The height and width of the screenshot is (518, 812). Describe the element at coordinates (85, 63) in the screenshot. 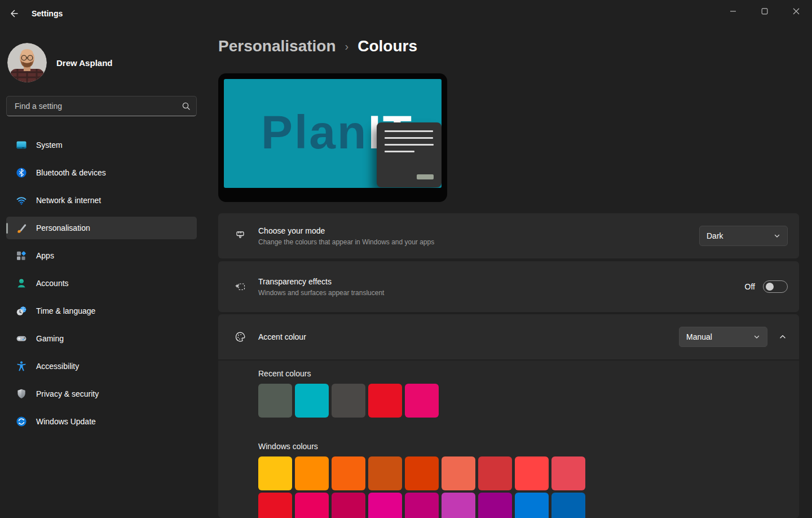

I see `user-name: Drew Aspland` at that location.